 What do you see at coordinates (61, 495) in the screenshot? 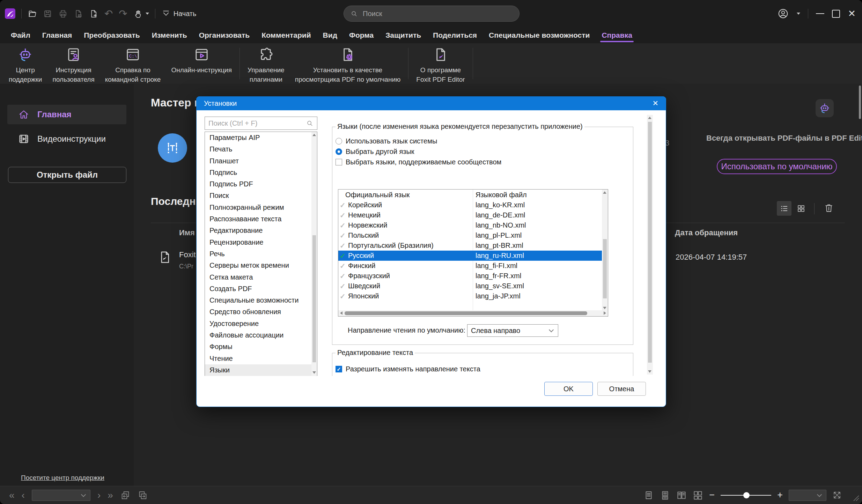
I see `page-number-select` at bounding box center [61, 495].